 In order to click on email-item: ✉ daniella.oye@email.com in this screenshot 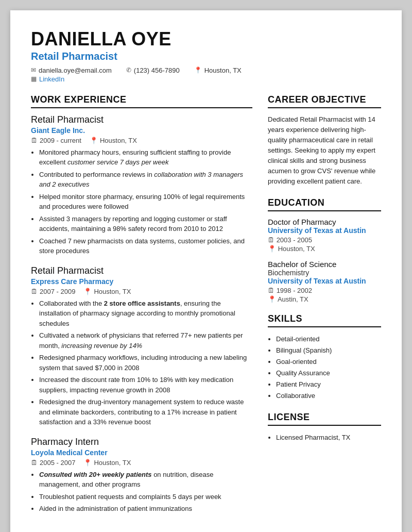, I will do `click(71, 70)`.